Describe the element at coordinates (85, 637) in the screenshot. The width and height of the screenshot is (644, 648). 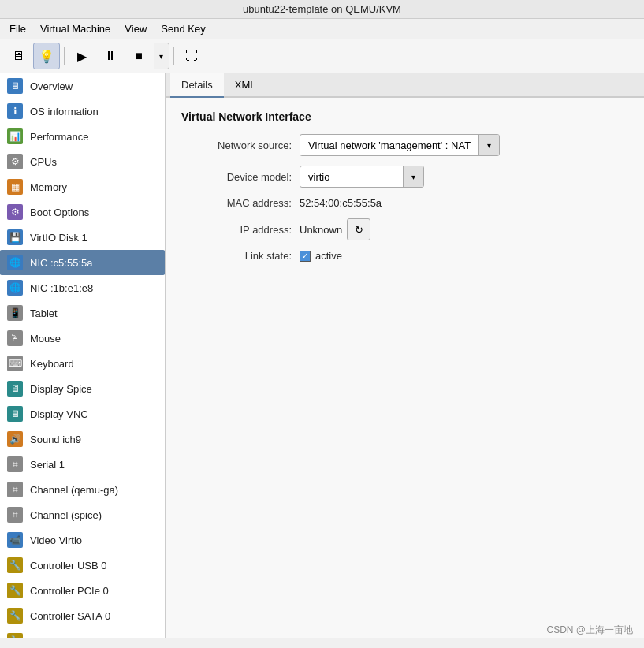
I see `sidebar-label-controller-virtio-serial0: Controller VirtIO Serial 0` at that location.